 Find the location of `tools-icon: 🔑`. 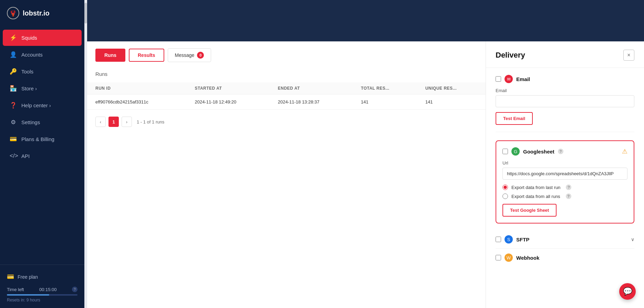

tools-icon: 🔑 is located at coordinates (13, 72).